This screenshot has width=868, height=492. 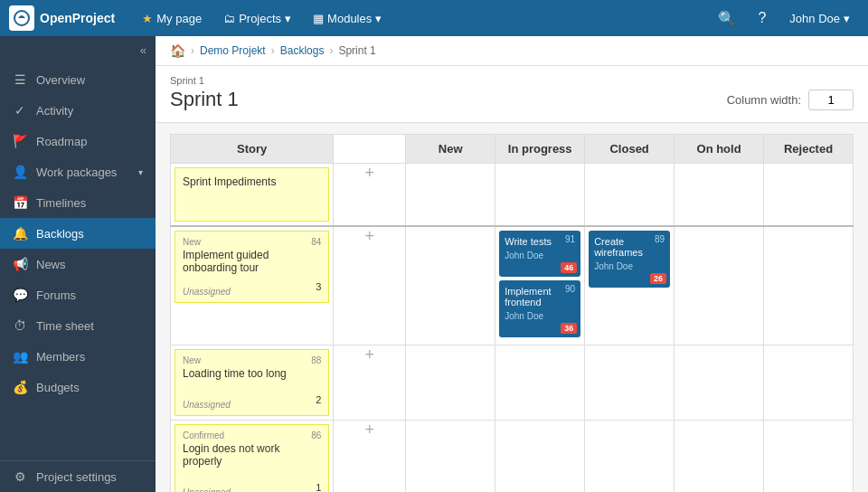 I want to click on sidebar-item-timelines: 📅 Timelines, so click(x=78, y=203).